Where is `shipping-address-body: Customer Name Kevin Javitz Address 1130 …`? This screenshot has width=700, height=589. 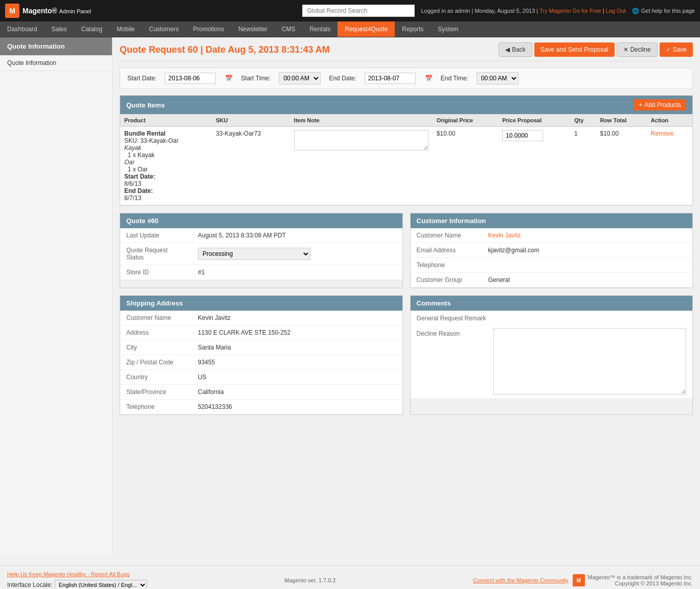 shipping-address-body: Customer Name Kevin Javitz Address 1130 … is located at coordinates (261, 362).